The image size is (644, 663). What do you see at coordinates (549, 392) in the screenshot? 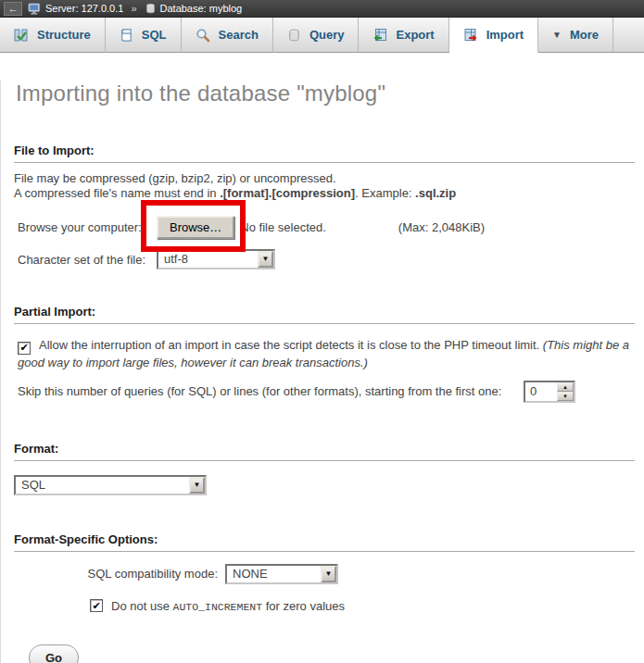
I see `skip-queries-stepper: ▲ ▼` at bounding box center [549, 392].